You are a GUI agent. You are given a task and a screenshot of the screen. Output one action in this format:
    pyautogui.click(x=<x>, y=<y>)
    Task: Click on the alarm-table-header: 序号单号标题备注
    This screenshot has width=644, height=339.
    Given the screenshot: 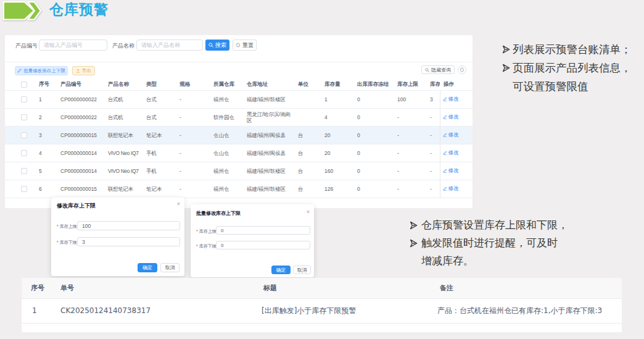 What is the action you would take?
    pyautogui.click(x=322, y=288)
    